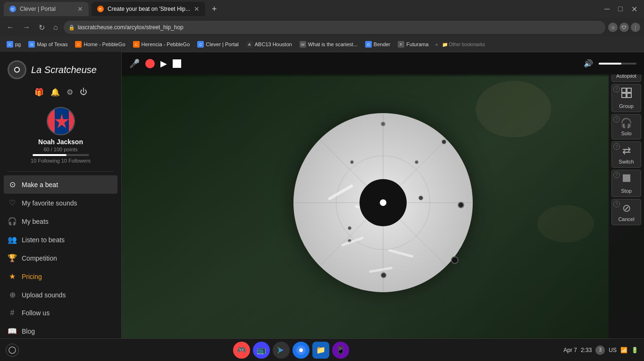  What do you see at coordinates (291, 350) in the screenshot?
I see `taskbar-apps: 🎮 📺 📁 📱` at bounding box center [291, 350].